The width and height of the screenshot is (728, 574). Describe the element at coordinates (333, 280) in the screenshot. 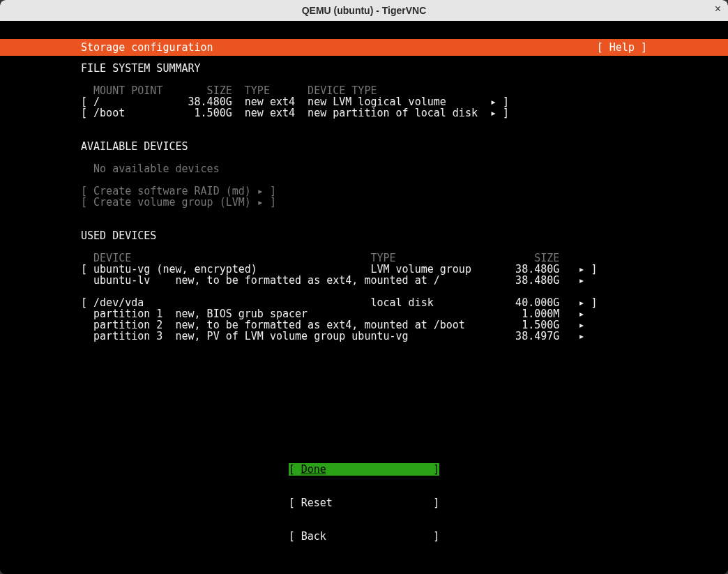

I see `used-device-lv: ubuntu-lv new, to be formatted as ext4, …` at that location.